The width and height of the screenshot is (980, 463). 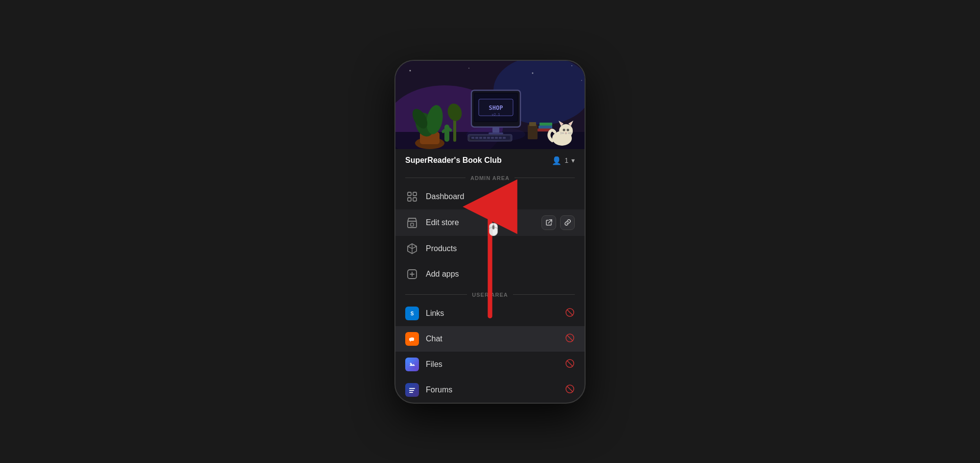 What do you see at coordinates (412, 339) in the screenshot?
I see `chat-icon` at bounding box center [412, 339].